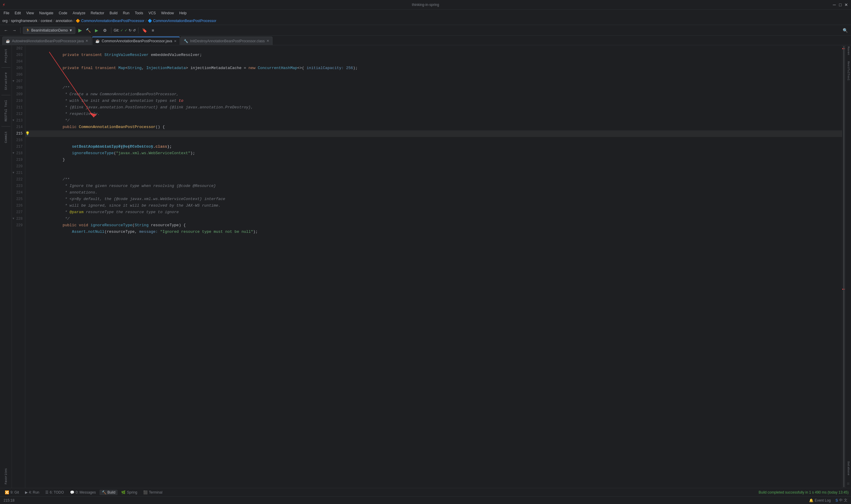  Describe the element at coordinates (156, 492) in the screenshot. I see `terminal-label: Terminal` at that location.